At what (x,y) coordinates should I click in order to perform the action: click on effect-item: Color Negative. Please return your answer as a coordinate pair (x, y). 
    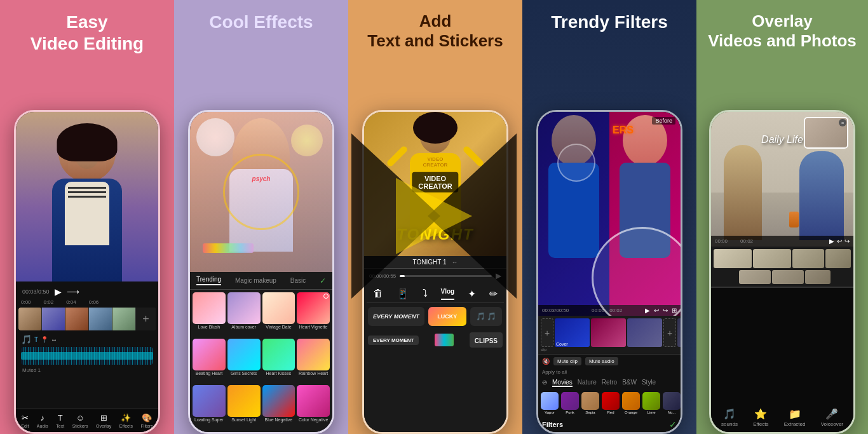
    Looking at the image, I should click on (313, 407).